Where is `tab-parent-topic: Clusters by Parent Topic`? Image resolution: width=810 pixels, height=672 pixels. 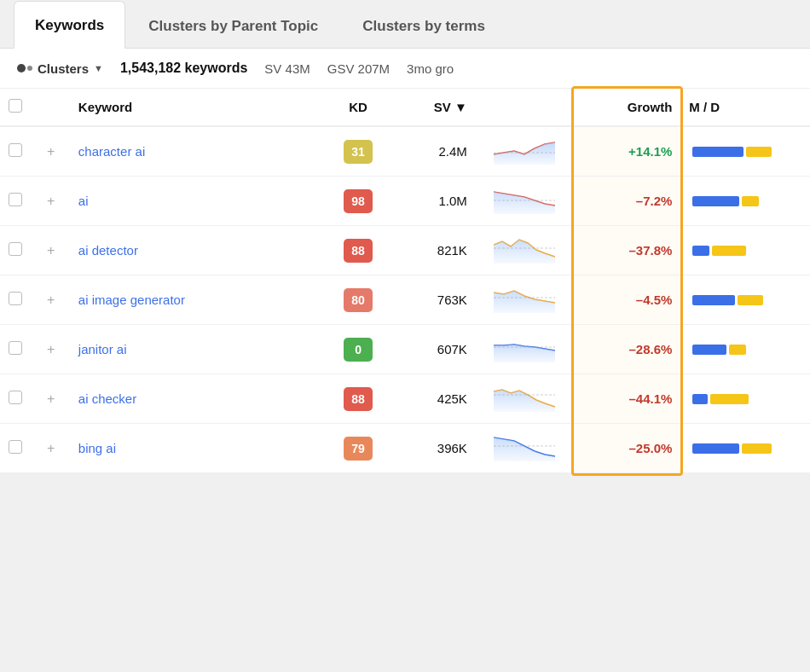
tab-parent-topic: Clusters by Parent Topic is located at coordinates (234, 26).